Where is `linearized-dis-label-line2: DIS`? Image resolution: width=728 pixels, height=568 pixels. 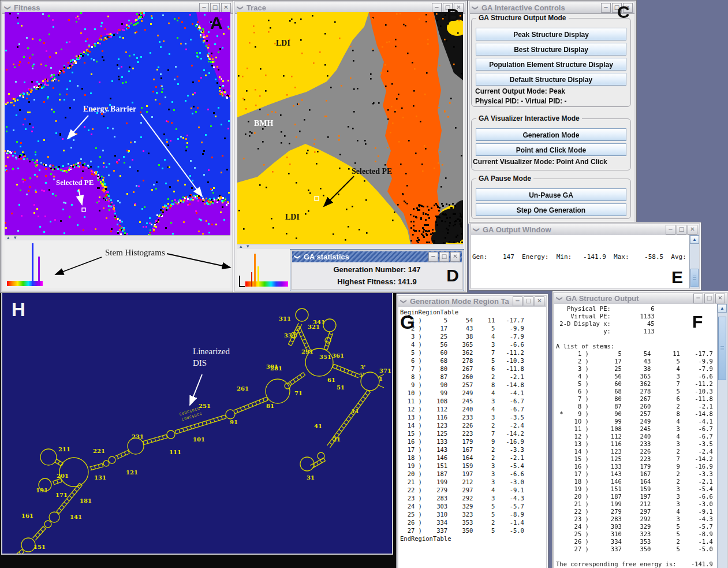 linearized-dis-label-line2: DIS is located at coordinates (200, 363).